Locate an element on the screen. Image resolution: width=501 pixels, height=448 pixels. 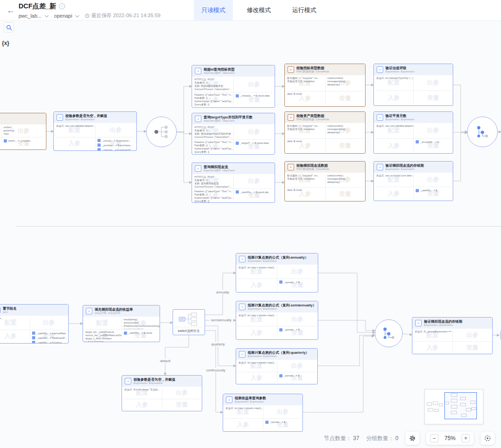
node-http-query-targettype: ≡查询targetType并找到平滑月数httpClient插件: HttpCl… is located at coordinates (233, 134).